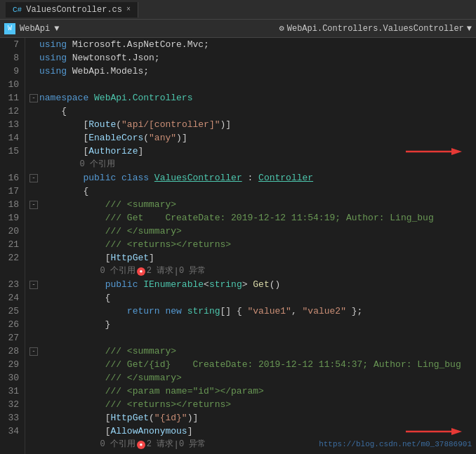 Image resolution: width=476 pixels, height=454 pixels. I want to click on code-line-14: [EnableCors("any")], so click(253, 138).